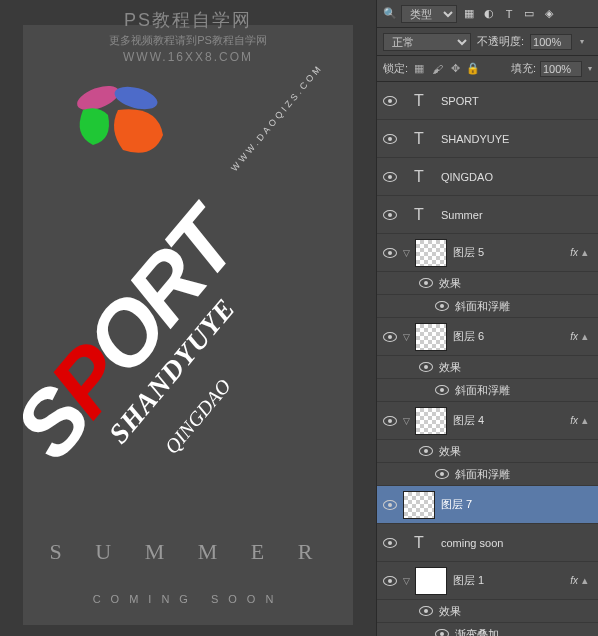 This screenshot has height=636, width=598. I want to click on filter-text-icon: T, so click(509, 14).